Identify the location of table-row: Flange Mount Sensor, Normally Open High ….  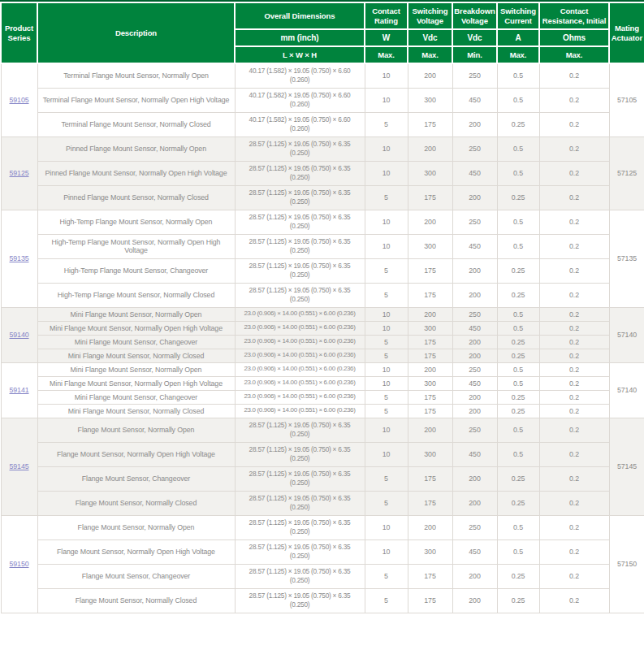
(322, 552).